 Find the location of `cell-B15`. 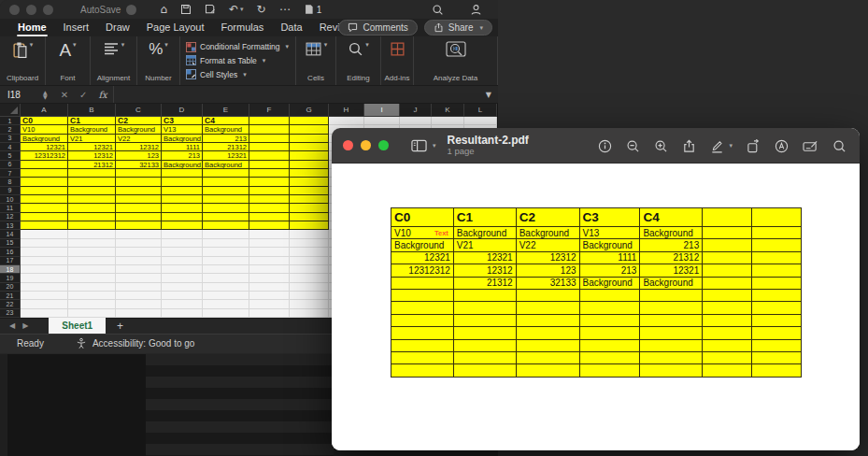

cell-B15 is located at coordinates (92, 243).